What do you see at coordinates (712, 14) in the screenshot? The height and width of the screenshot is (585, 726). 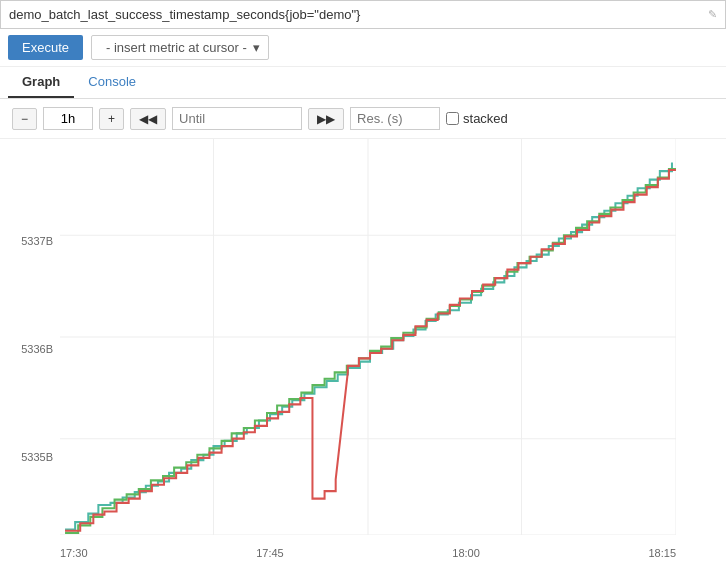 I see `edit-icon: ✎` at bounding box center [712, 14].